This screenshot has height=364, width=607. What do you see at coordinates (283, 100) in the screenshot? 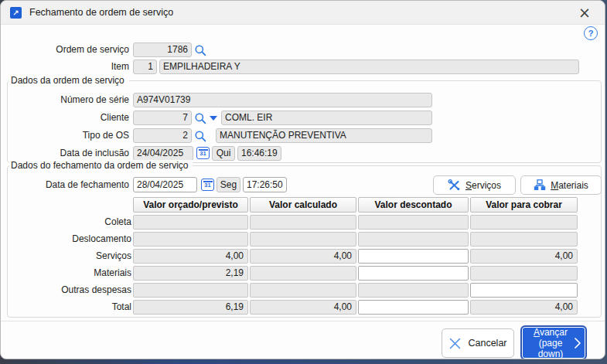
I see `numero-serie-field: A974V01739` at bounding box center [283, 100].